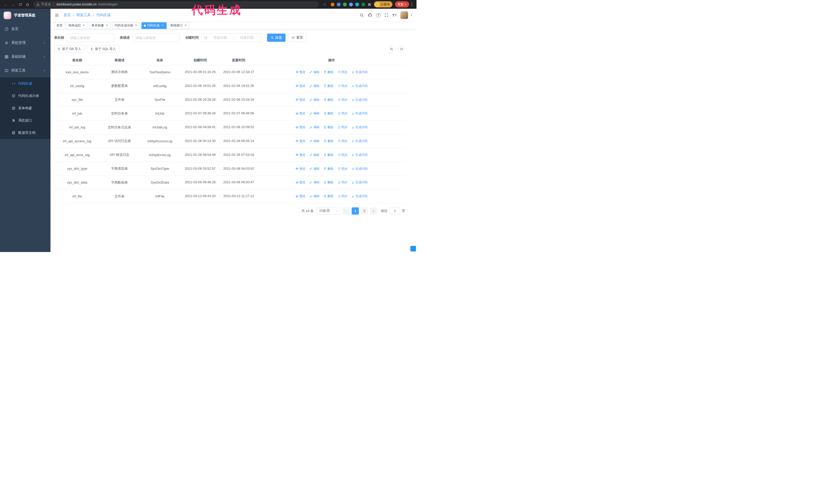 This screenshot has width=833, height=504. What do you see at coordinates (69, 49) in the screenshot?
I see `import-db-button: 基于 DB 导入` at bounding box center [69, 49].